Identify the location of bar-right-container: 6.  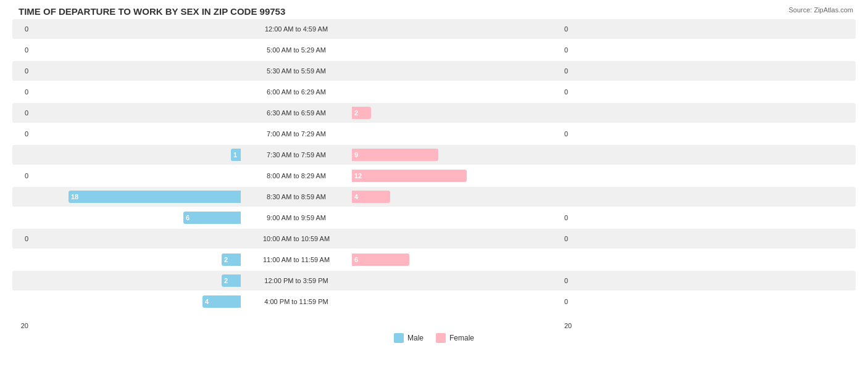
(457, 260).